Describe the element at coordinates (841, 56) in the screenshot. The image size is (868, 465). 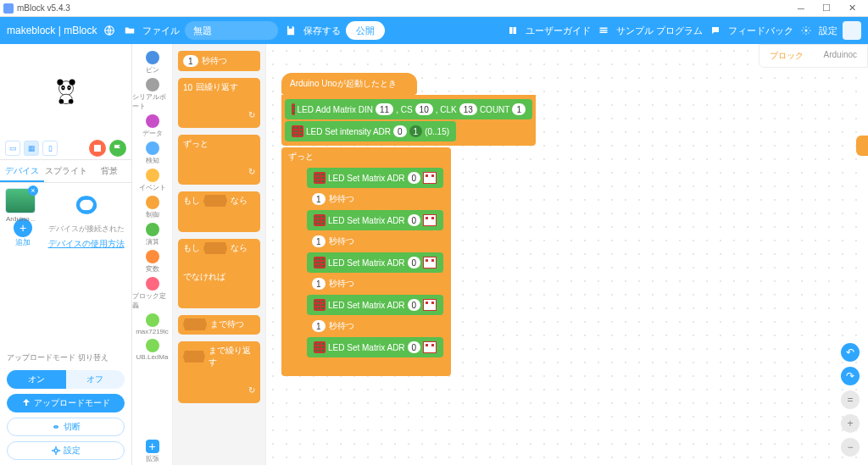
I see `ws-tab-arduino: Arduinoc` at that location.